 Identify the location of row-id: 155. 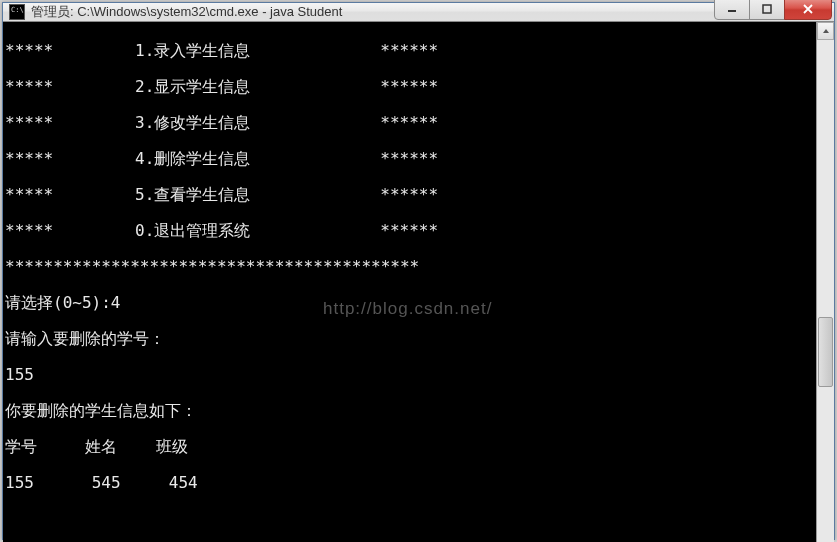
(20, 482).